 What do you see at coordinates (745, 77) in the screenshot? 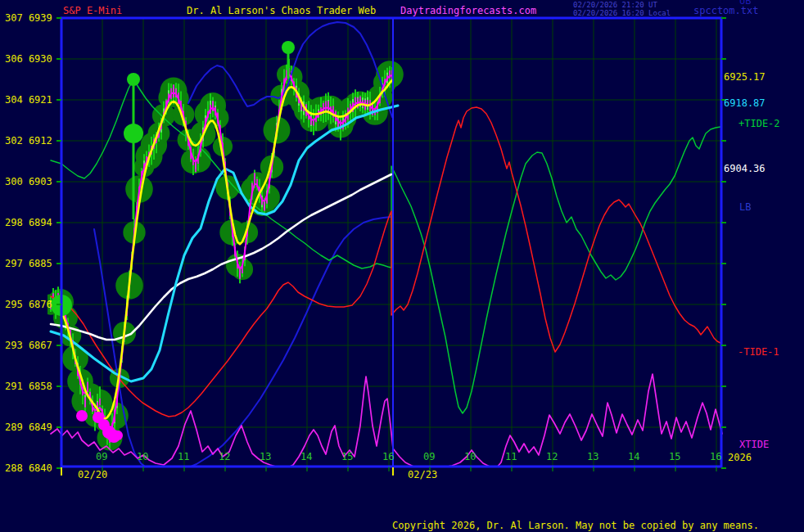
I see `right-label-692517: 6925.17` at bounding box center [745, 77].